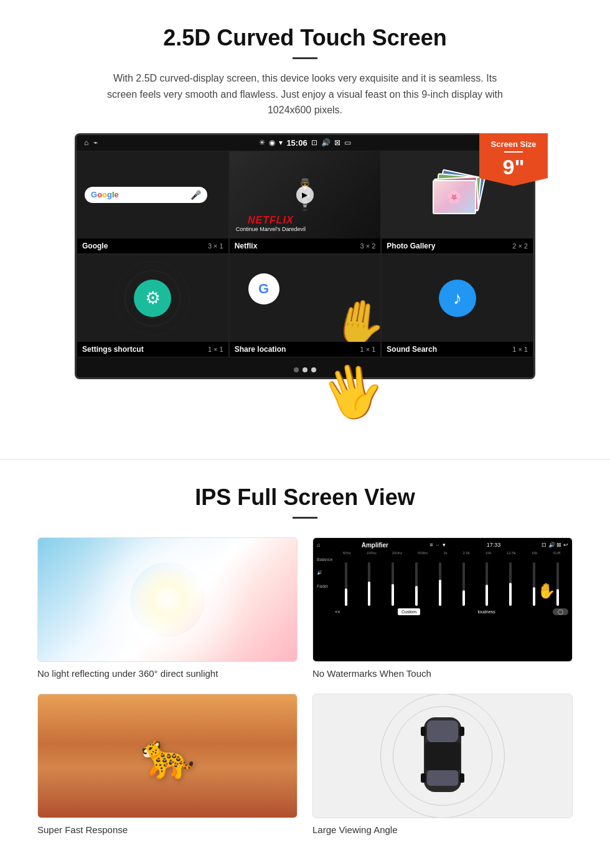  Describe the element at coordinates (337, 611) in the screenshot. I see `amp-back-icon: <<` at that location.